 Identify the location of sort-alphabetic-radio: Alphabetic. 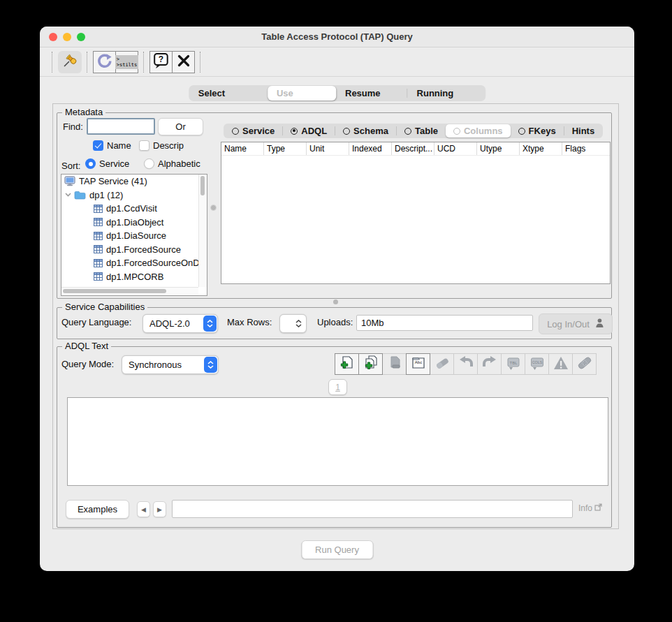
(172, 163).